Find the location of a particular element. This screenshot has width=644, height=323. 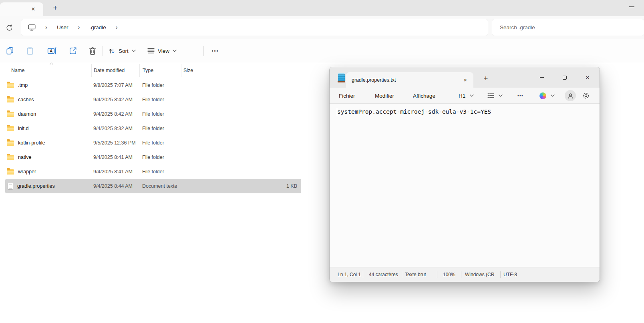

list-format-dropdown is located at coordinates (495, 96).